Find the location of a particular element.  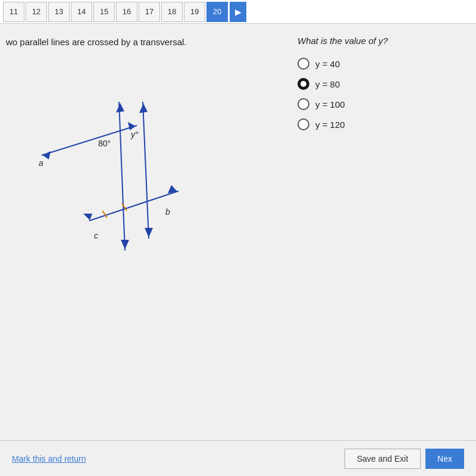

nav-item-20: 20 is located at coordinates (217, 12).